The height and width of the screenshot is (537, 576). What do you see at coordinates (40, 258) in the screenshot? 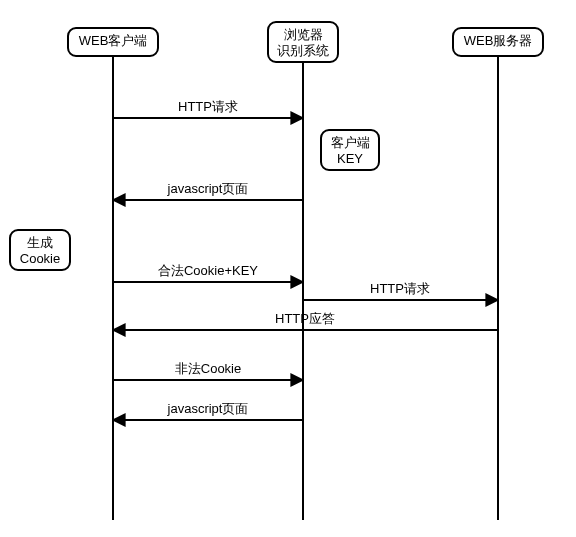
I see `note-gen-cookie-line2: Cookie` at bounding box center [40, 258].